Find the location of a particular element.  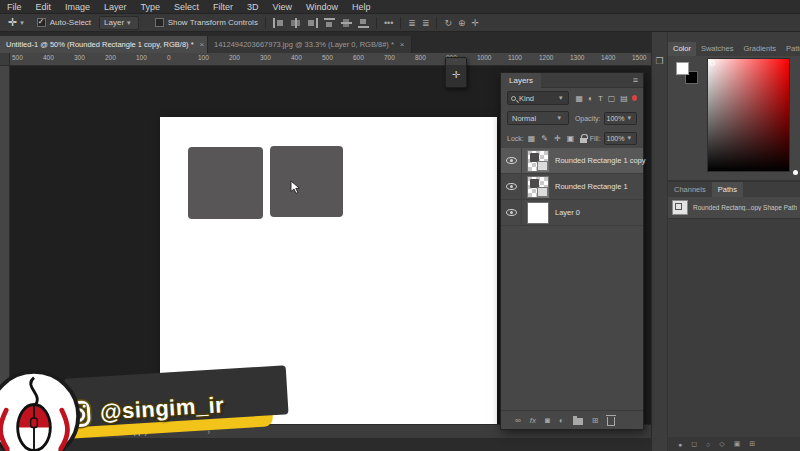

layers-panel: Layers ≡ Kind ▾ ▦ ◐ T ▢ ▤ Normal ▾ Opa is located at coordinates (572, 251).